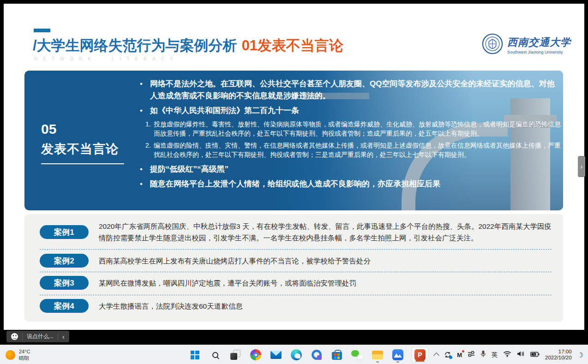  Describe the element at coordinates (398, 355) in the screenshot. I see `blue-mountain-app-button` at that location.